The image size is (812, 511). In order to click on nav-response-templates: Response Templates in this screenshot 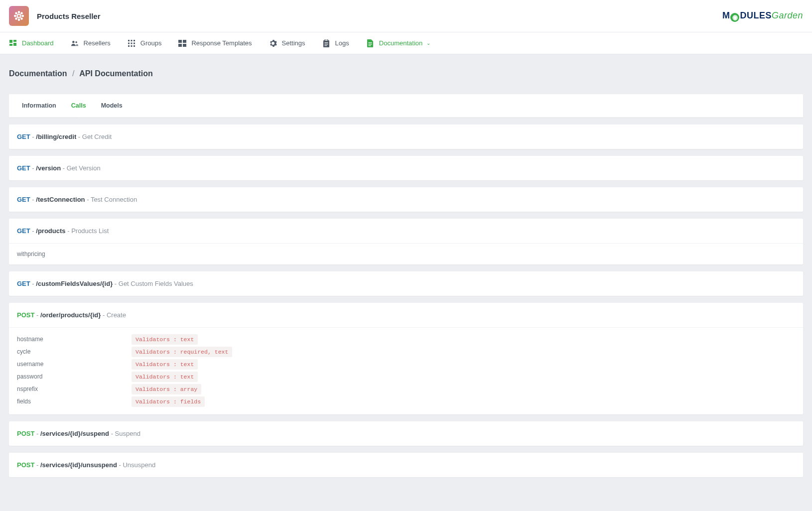, I will do `click(215, 43)`.